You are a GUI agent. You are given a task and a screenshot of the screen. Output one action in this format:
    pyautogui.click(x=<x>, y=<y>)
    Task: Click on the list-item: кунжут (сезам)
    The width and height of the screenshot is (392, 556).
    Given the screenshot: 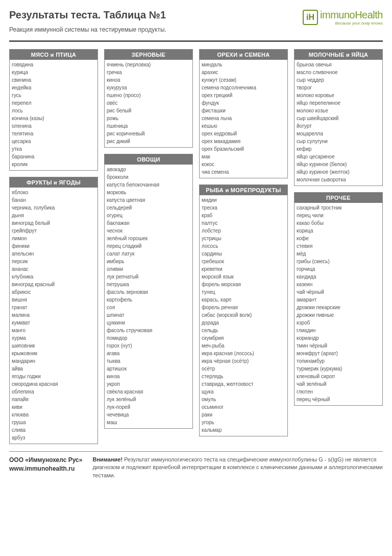 What is the action you would take?
    pyautogui.click(x=243, y=80)
    